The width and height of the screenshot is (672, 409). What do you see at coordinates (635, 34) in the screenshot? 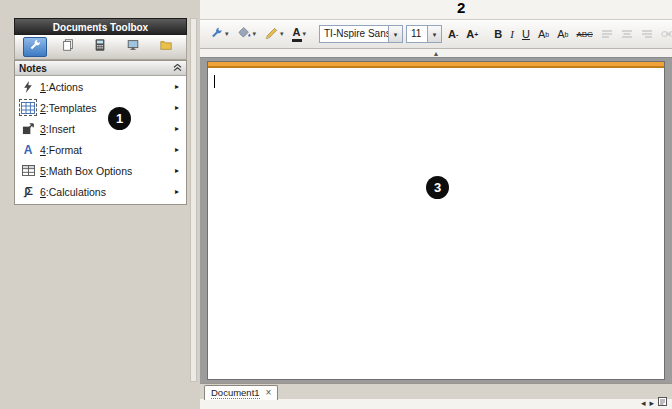
I see `disabled-tool-group` at bounding box center [635, 34].